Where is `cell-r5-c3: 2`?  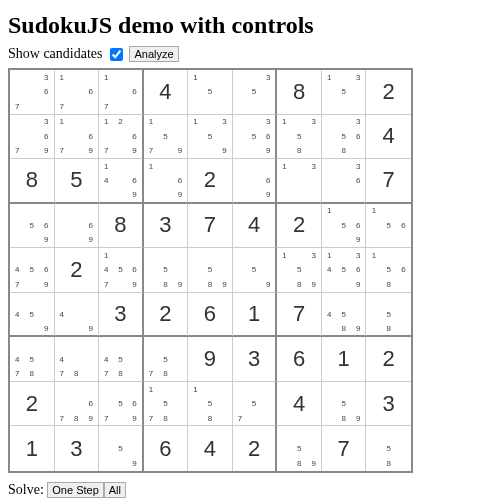 cell-r5-c3: 2 is located at coordinates (166, 316).